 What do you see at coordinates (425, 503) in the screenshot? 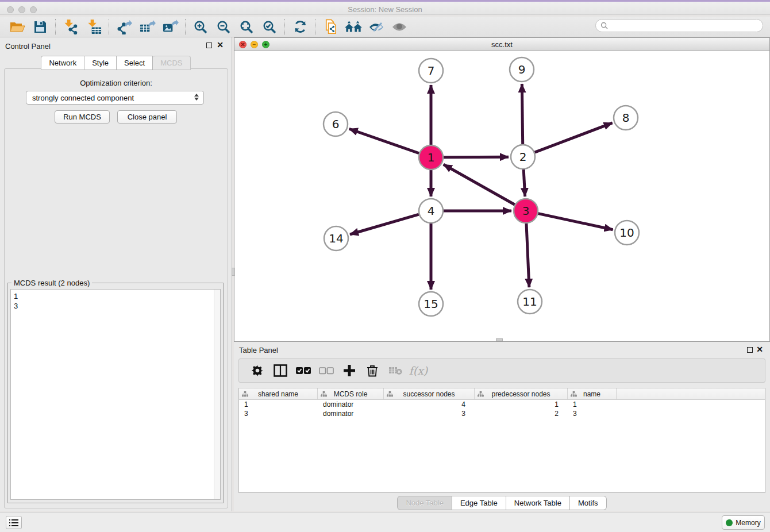
I see `tab-node-table: Node Table` at bounding box center [425, 503].